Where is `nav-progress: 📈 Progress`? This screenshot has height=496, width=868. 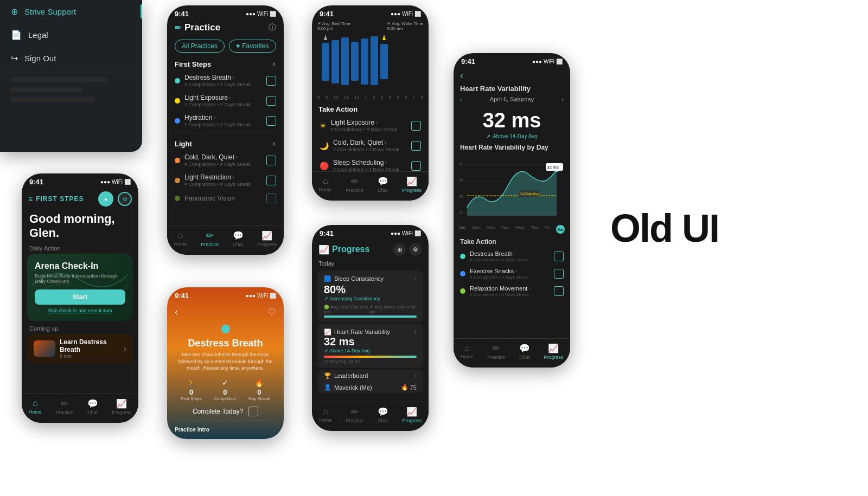
nav-progress: 📈 Progress is located at coordinates (267, 239).